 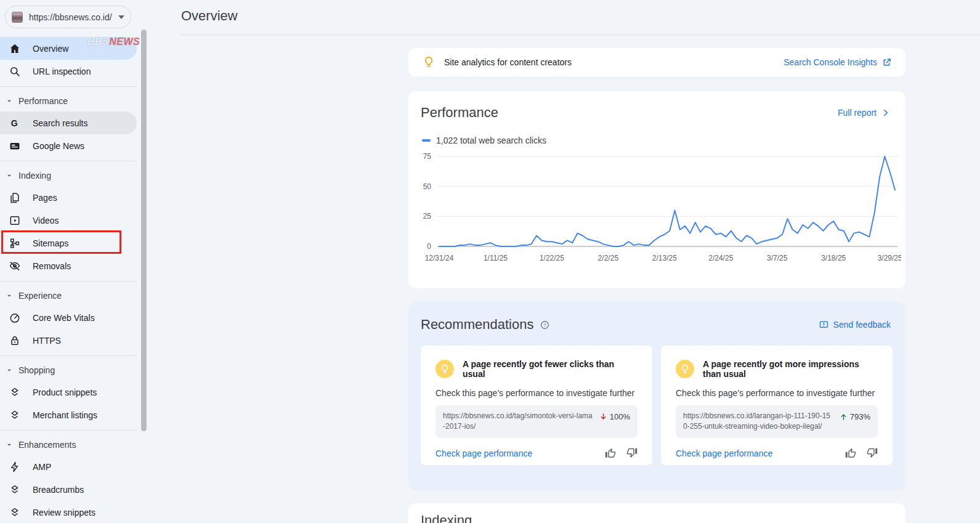 What do you see at coordinates (68, 266) in the screenshot?
I see `sidebar-item-removals: Removals` at bounding box center [68, 266].